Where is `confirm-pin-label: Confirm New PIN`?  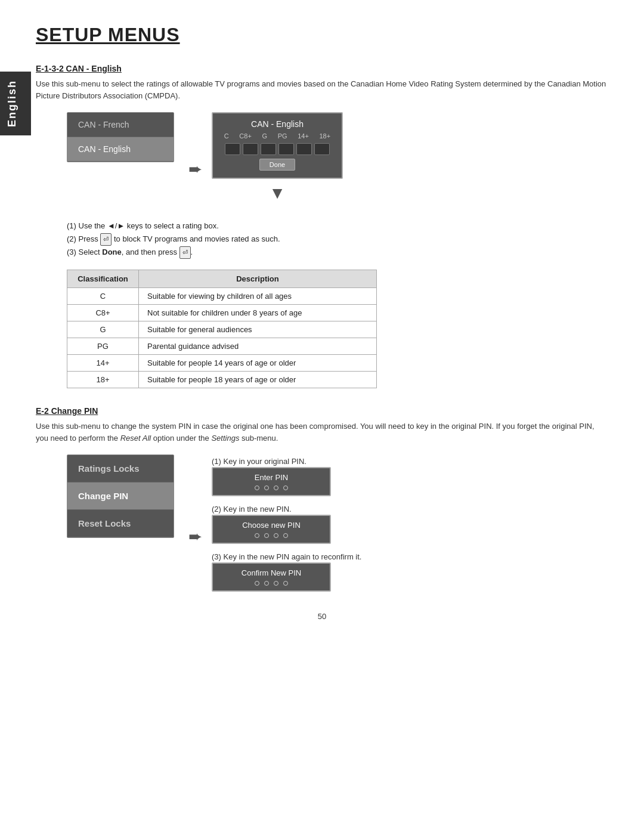
confirm-pin-label: Confirm New PIN is located at coordinates (271, 573).